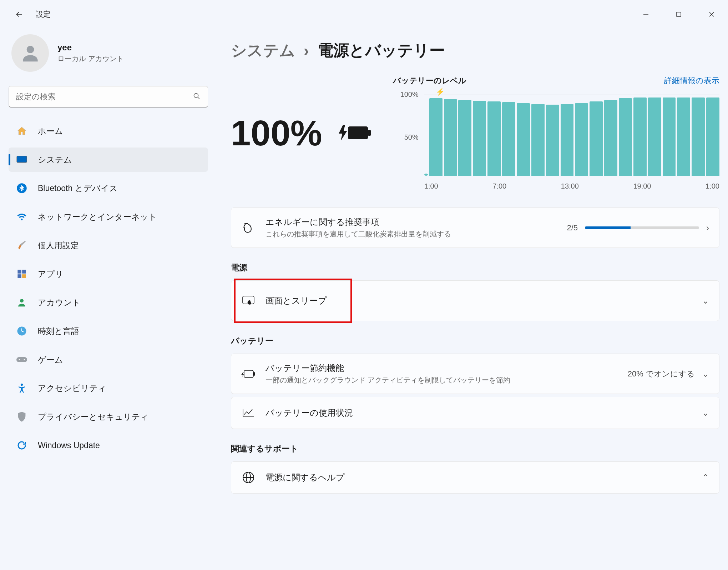 The width and height of the screenshot is (728, 570). What do you see at coordinates (22, 360) in the screenshot?
I see `gamepad-icon` at bounding box center [22, 360].